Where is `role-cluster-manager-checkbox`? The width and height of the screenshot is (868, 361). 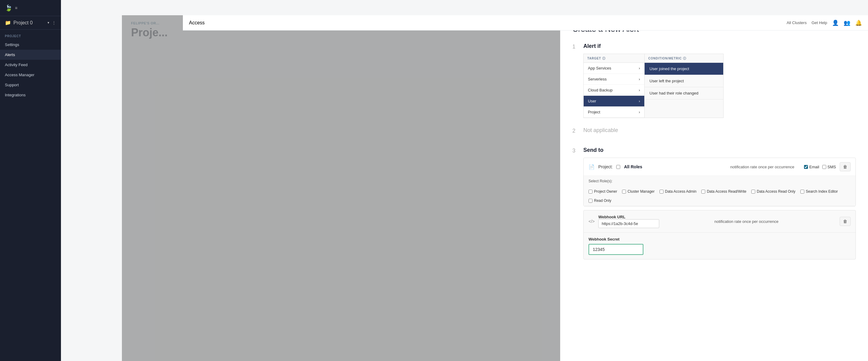
role-cluster-manager-checkbox is located at coordinates (624, 191).